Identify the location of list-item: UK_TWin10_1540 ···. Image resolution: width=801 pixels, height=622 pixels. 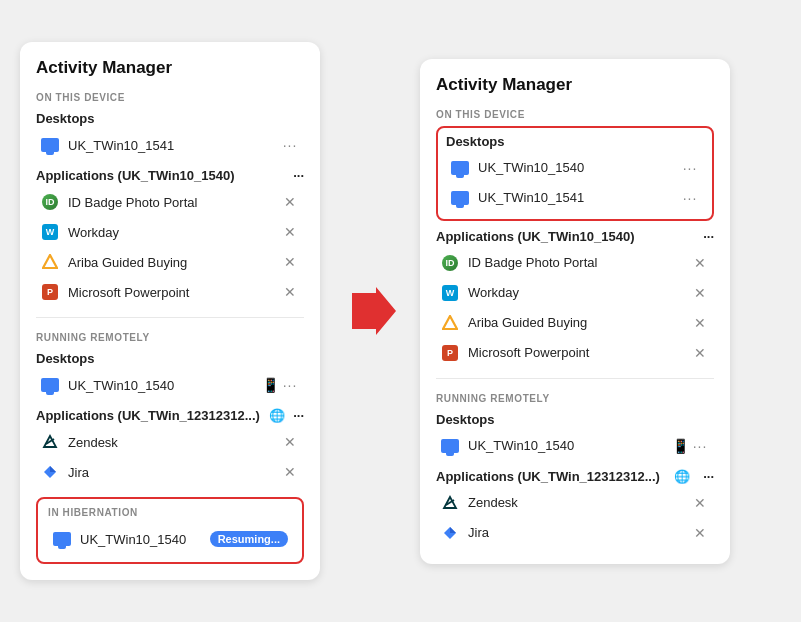
(575, 168).